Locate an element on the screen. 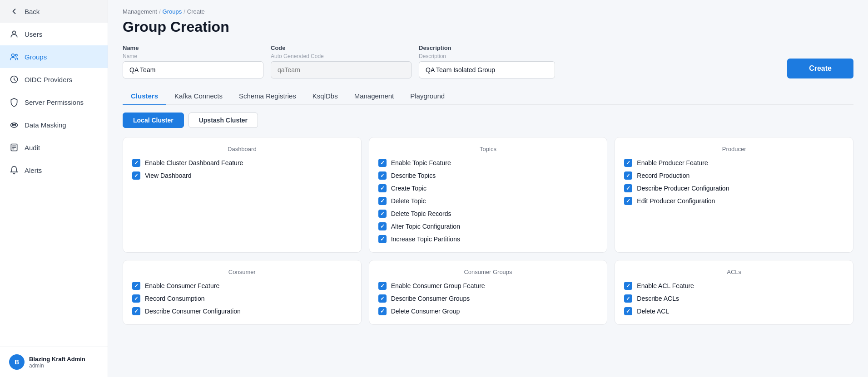  checkbox-describe-acls is located at coordinates (628, 299).